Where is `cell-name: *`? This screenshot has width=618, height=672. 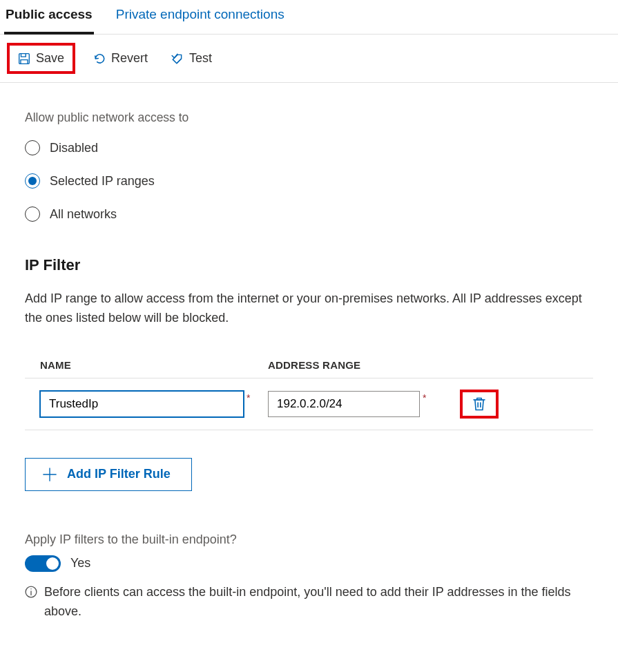
cell-name: * is located at coordinates (154, 404).